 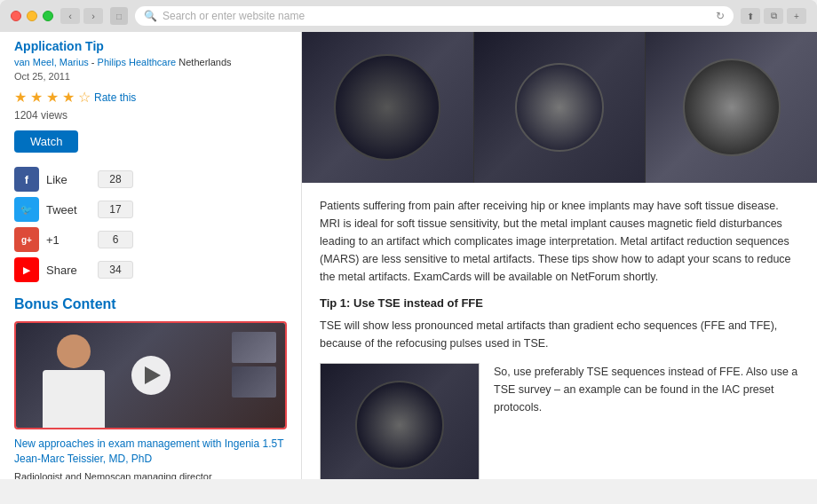 I want to click on youtube-count: 34, so click(x=115, y=270).